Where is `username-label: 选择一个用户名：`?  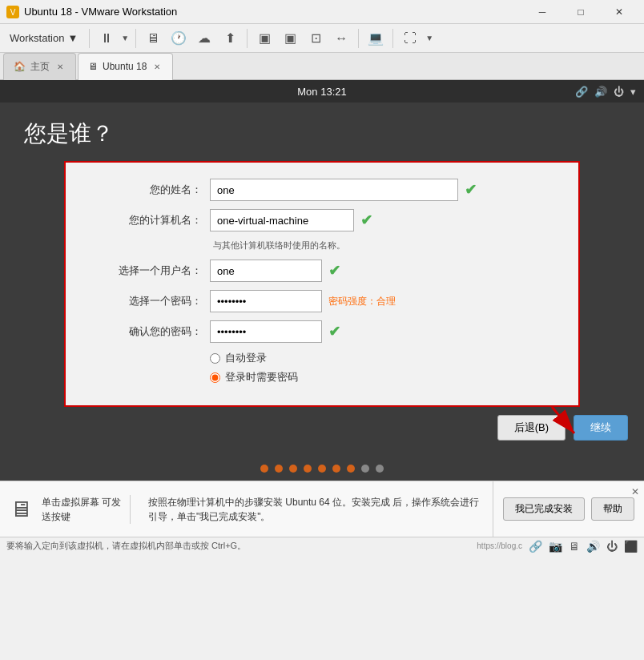 username-label: 选择一个用户名： is located at coordinates (146, 271).